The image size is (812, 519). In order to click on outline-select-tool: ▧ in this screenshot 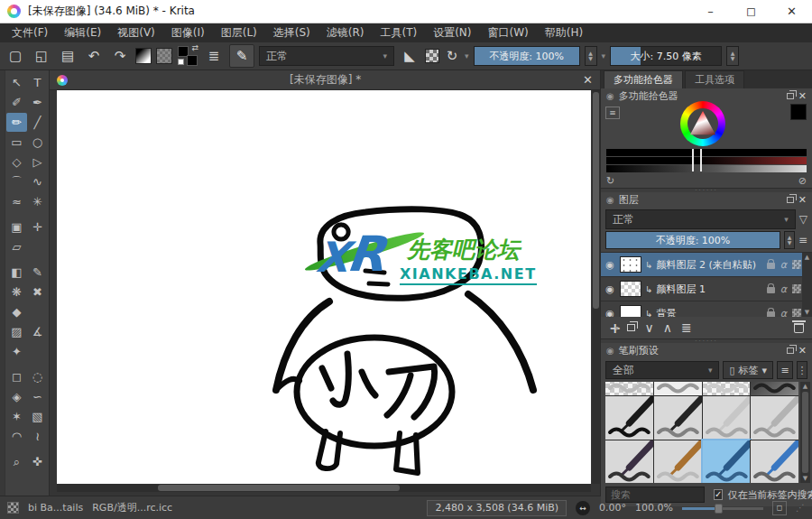, I will do `click(38, 417)`.